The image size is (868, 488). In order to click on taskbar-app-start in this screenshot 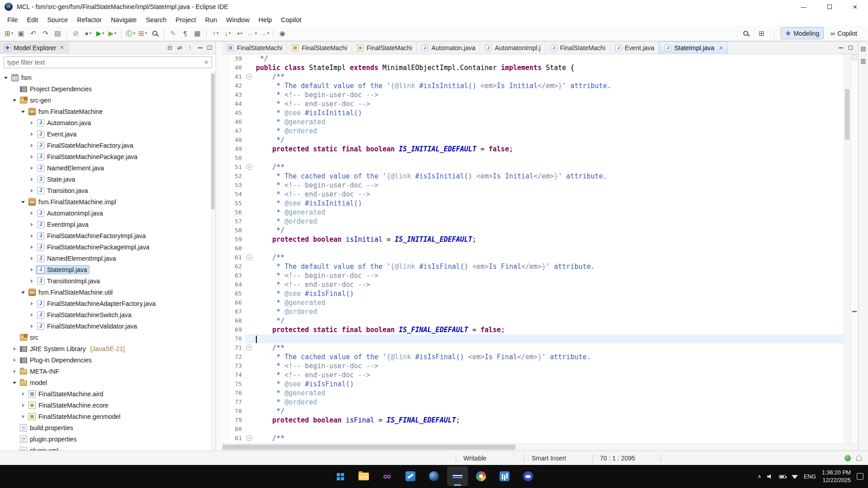, I will do `click(340, 476)`.